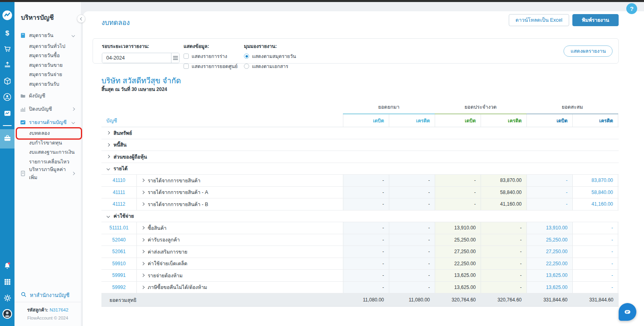 The height and width of the screenshot is (326, 644). What do you see at coordinates (47, 96) in the screenshot?
I see `sidebar-item-ผังบัญชี: ผังบัญชี` at bounding box center [47, 96].